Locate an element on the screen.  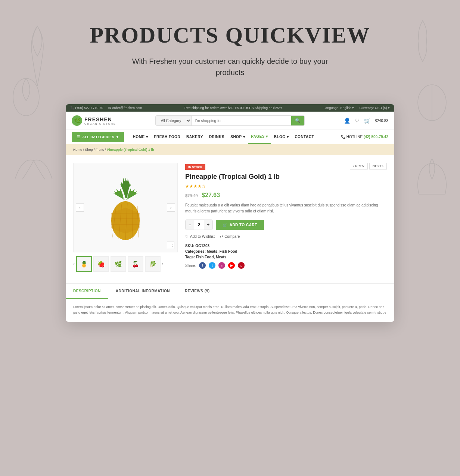
product-main-image: ‹ is located at coordinates (125, 208).